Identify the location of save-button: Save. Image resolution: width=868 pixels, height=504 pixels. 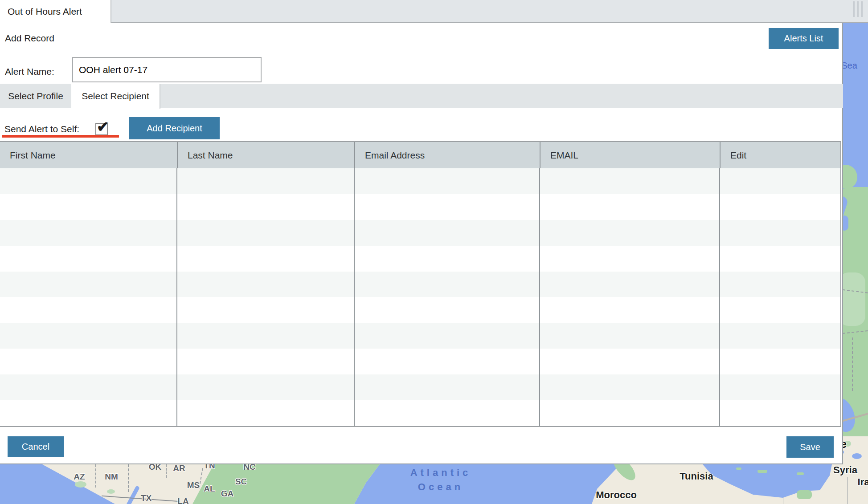
(810, 447).